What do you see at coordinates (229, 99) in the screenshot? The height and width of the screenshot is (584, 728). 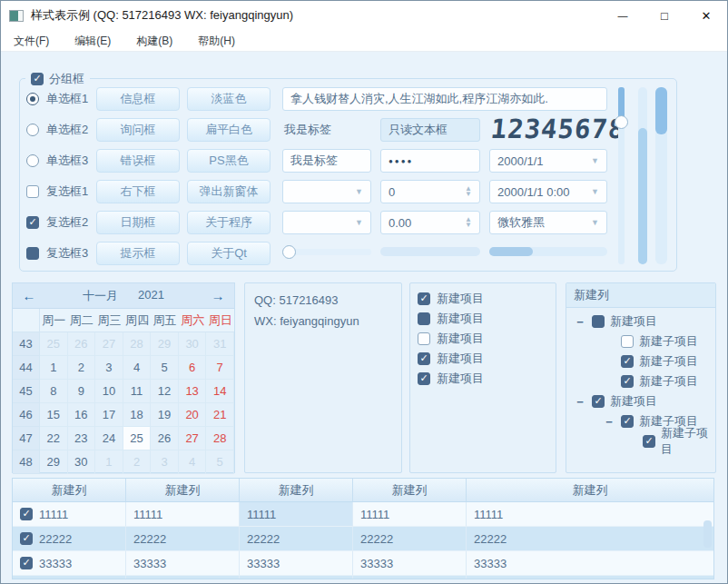 I see `push-button: 淡蓝色` at bounding box center [229, 99].